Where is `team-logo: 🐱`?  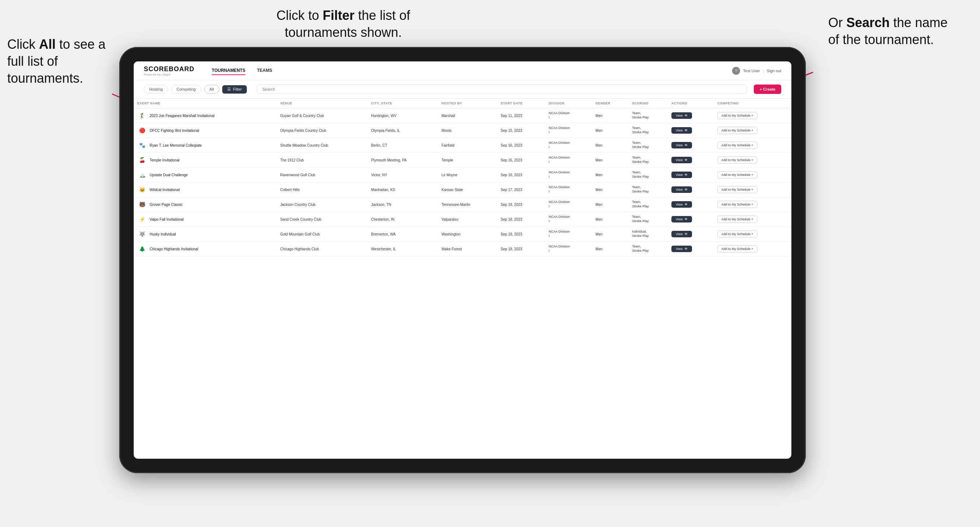
team-logo: 🐱 is located at coordinates (142, 189).